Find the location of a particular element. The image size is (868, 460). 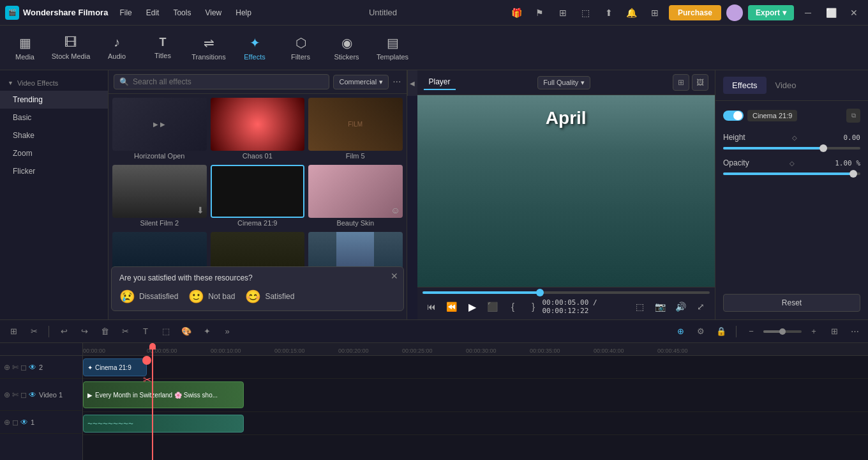

a1-eye-icon: 👁 is located at coordinates (24, 422).